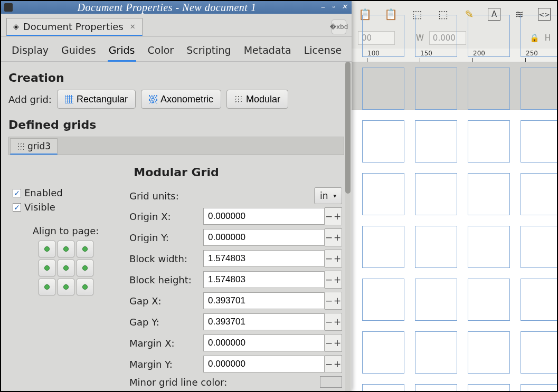 This screenshot has height=392, width=558. I want to click on margin-y-dec: −, so click(329, 364).